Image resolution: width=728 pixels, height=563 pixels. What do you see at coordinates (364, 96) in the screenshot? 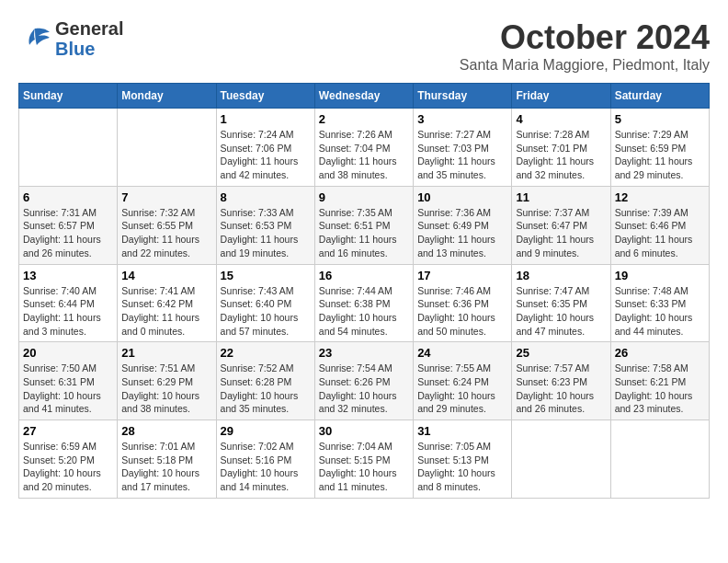
I see `weekday-header-cell: Wednesday` at bounding box center [364, 96].